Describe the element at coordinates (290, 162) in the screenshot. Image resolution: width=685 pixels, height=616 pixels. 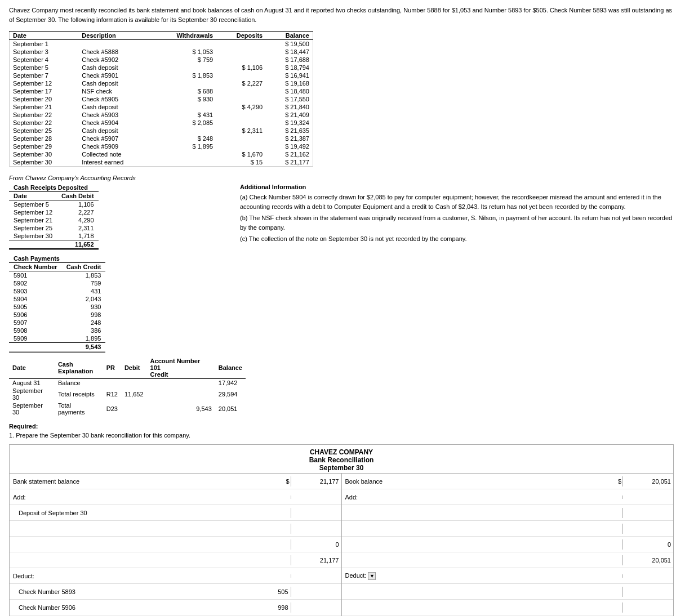
I see `bank-stmt-cell: $ 21,177` at that location.